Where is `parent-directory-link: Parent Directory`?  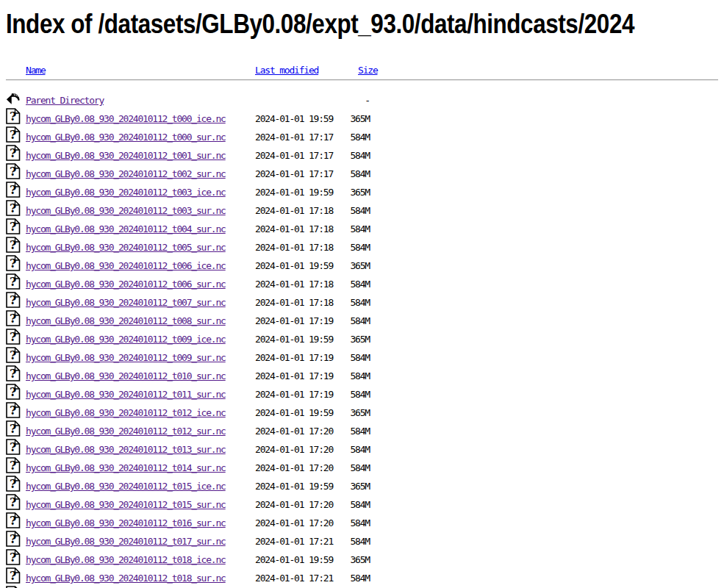 parent-directory-link: Parent Directory is located at coordinates (65, 100).